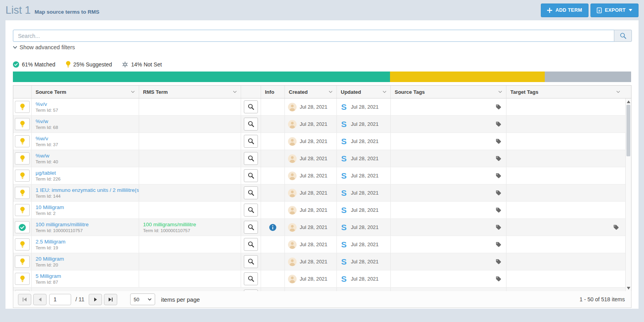  I want to click on header-source-tags: Source Tags, so click(449, 92).